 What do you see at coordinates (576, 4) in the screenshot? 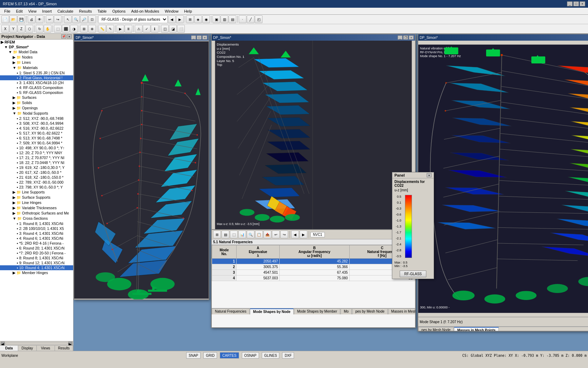
I see `maximize-btn: □` at bounding box center [576, 4].